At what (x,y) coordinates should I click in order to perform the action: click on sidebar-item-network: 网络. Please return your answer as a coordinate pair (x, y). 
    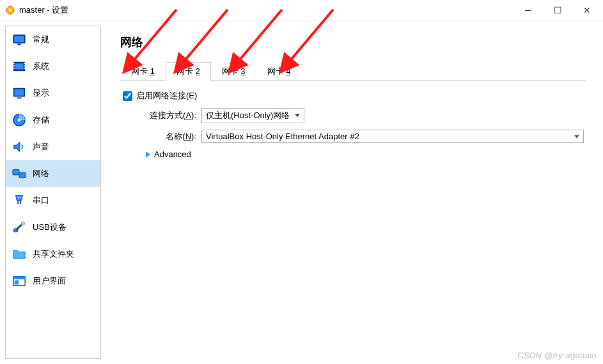
    Looking at the image, I should click on (53, 174).